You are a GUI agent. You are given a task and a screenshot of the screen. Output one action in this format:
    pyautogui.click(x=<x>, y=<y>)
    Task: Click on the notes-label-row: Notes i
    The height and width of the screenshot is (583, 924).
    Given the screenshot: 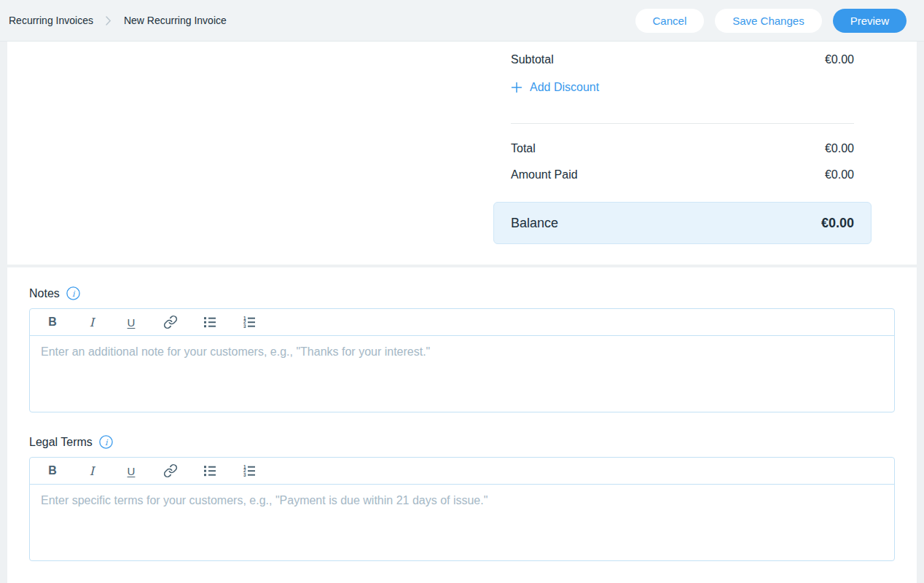 What is the action you would take?
    pyautogui.click(x=462, y=293)
    